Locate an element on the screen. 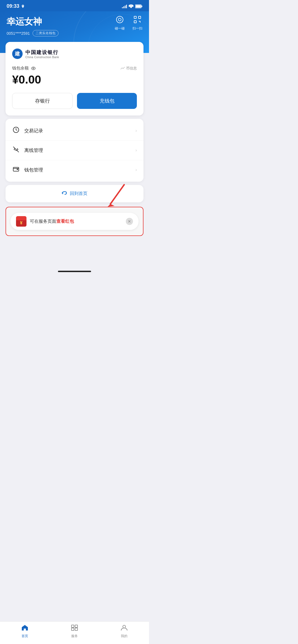 Image resolution: width=298 pixels, height=644 pixels. wallet-mgmt-arrow: › is located at coordinates (136, 170).